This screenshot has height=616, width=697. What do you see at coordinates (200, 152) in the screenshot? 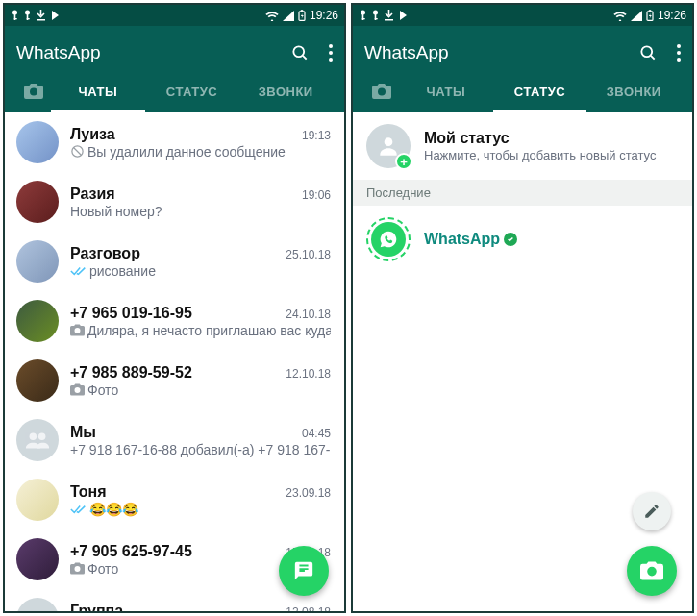
I see `chat-message: Вы удалили данное сообщение` at bounding box center [200, 152].